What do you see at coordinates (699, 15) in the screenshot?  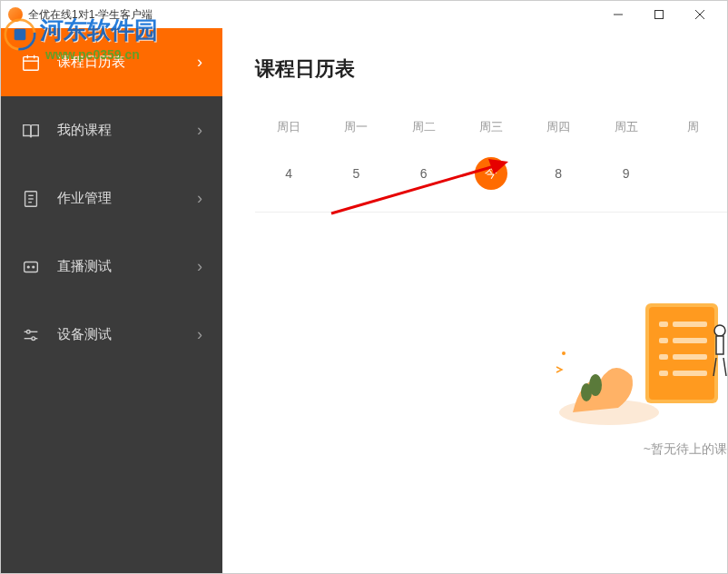 I see `close-button` at bounding box center [699, 15].